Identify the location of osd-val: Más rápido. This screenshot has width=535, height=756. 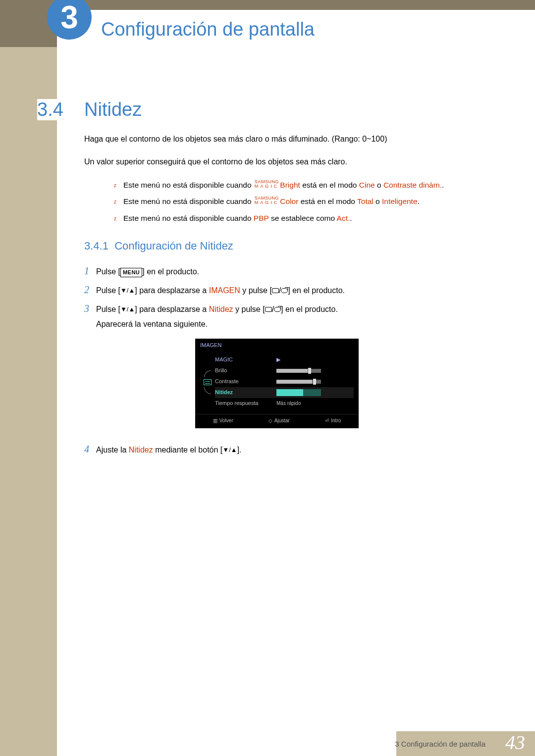
(288, 403).